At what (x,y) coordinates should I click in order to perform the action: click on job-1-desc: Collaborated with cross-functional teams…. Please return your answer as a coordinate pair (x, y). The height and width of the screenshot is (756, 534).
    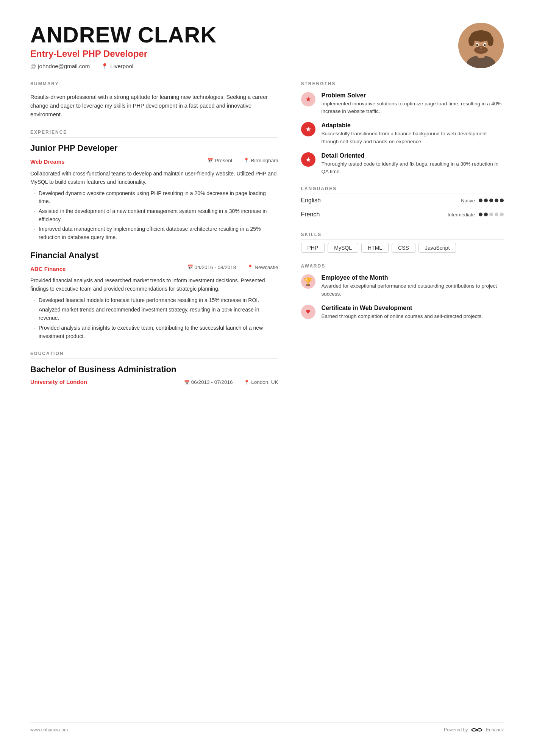
    Looking at the image, I should click on (155, 178).